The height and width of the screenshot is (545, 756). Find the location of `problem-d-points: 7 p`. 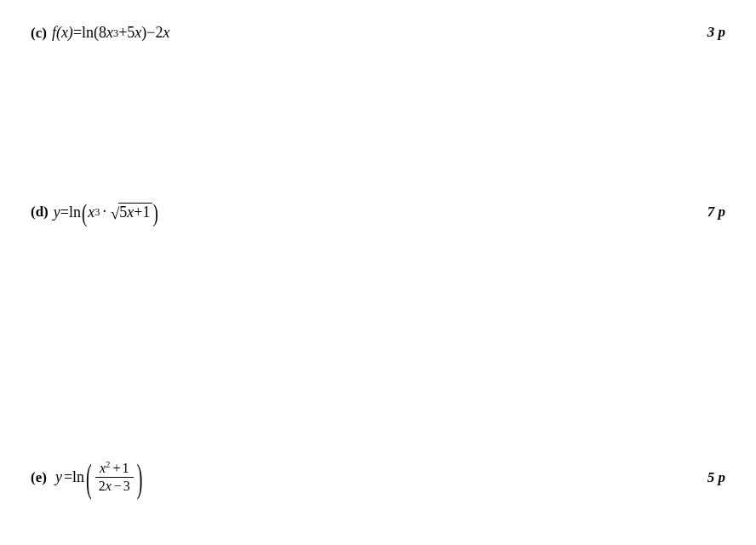

problem-d-points: 7 p is located at coordinates (717, 212).